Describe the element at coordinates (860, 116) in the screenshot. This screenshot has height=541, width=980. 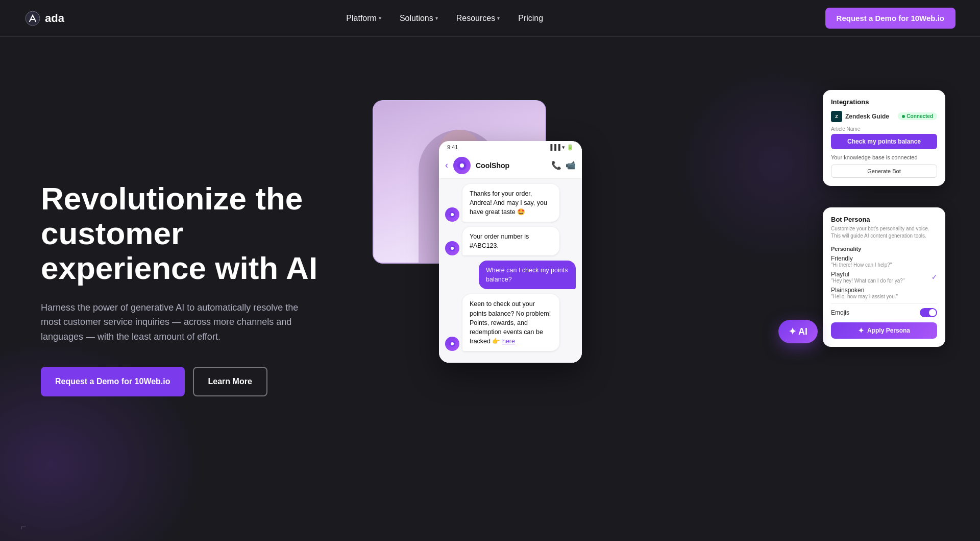
I see `integration-brand: Z Zendesk Guide` at that location.